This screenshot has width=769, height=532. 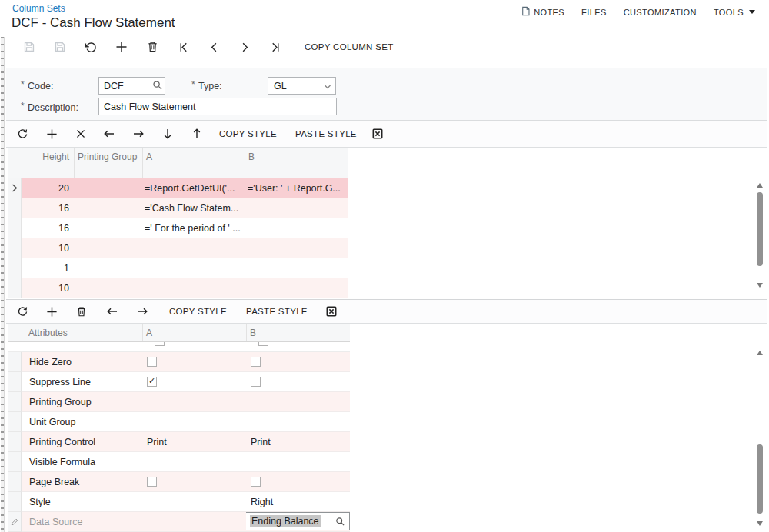 I want to click on column-a-cell: =' For the period of ' ..., so click(x=194, y=228).